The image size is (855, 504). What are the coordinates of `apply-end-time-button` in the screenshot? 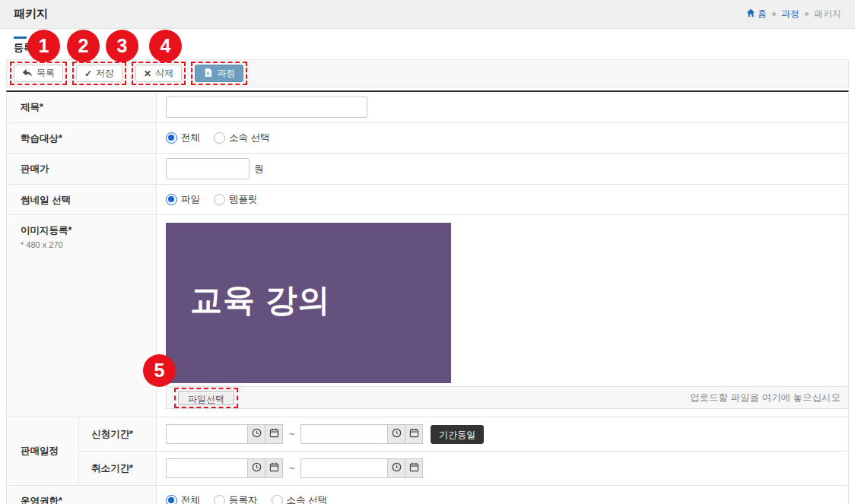 It's located at (396, 434).